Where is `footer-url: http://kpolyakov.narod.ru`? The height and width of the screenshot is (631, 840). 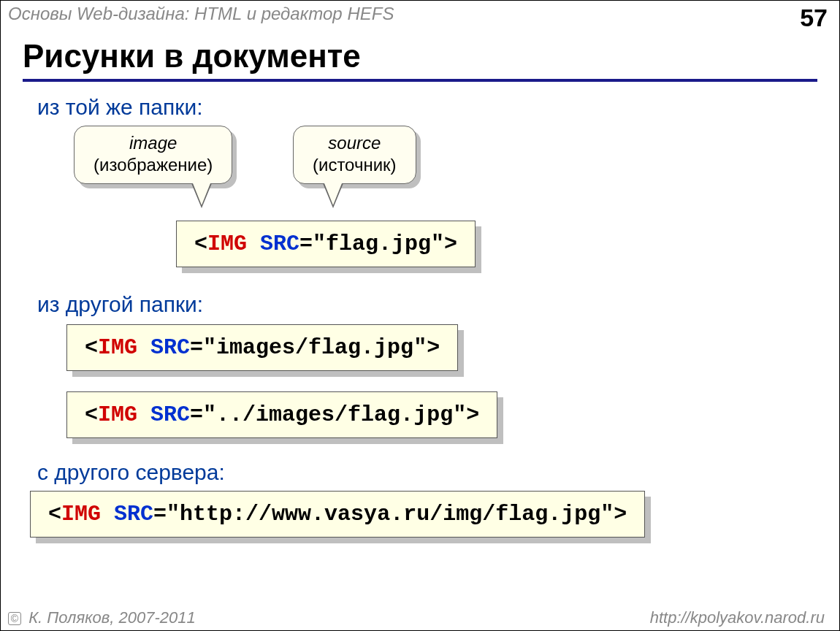 footer-url: http://kpolyakov.narod.ru is located at coordinates (738, 618).